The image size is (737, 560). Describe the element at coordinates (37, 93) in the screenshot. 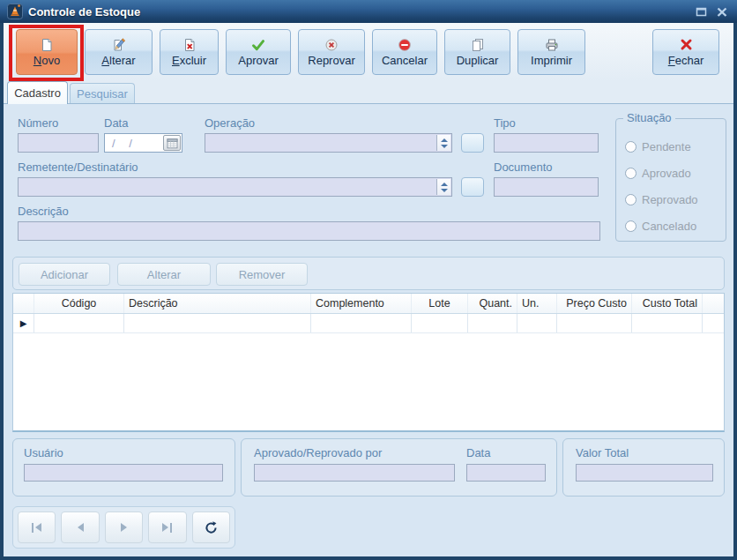

I see `tab-cadastro: Cadastro` at that location.